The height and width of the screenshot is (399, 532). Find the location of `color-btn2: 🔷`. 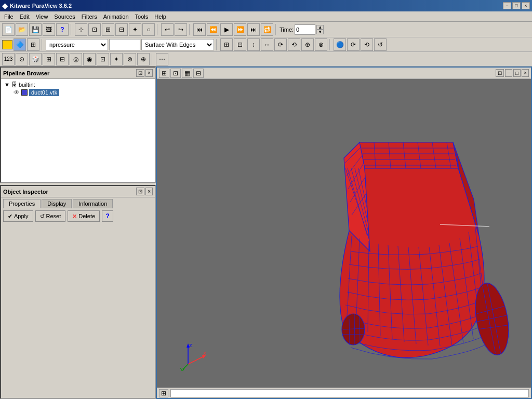

color-btn2: 🔷 is located at coordinates (20, 45).